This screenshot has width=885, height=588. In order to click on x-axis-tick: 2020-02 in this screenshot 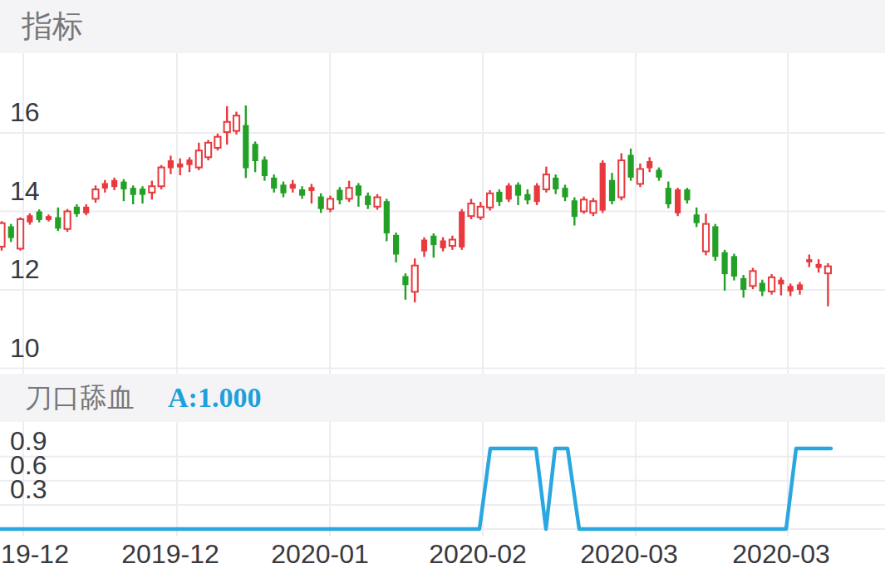, I will do `click(477, 555)`.